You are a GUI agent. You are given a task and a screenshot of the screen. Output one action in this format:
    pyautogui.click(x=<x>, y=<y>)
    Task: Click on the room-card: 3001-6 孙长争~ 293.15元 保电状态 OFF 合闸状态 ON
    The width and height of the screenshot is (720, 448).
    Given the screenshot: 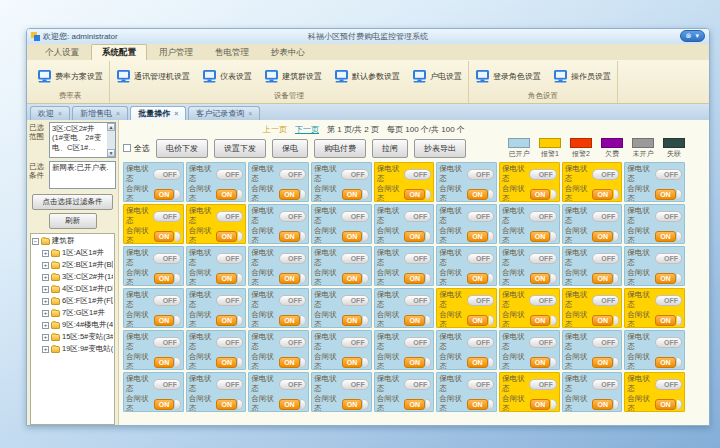 What is the action you would take?
    pyautogui.click(x=592, y=350)
    